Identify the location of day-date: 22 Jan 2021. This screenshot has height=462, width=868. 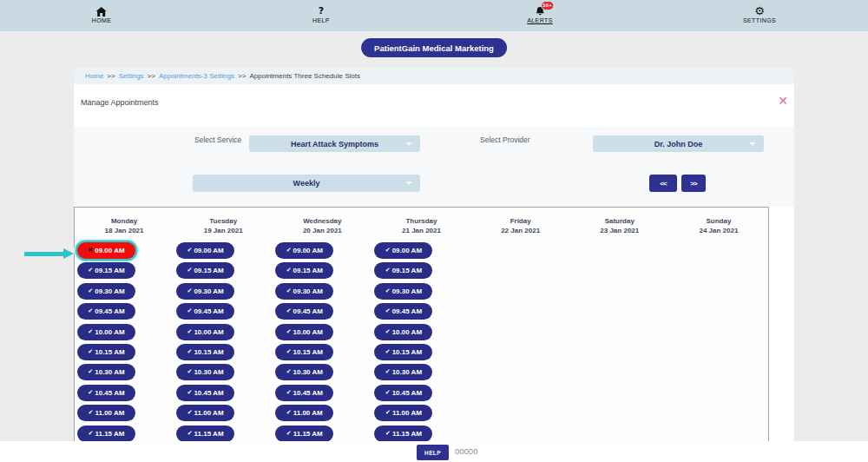
(521, 231).